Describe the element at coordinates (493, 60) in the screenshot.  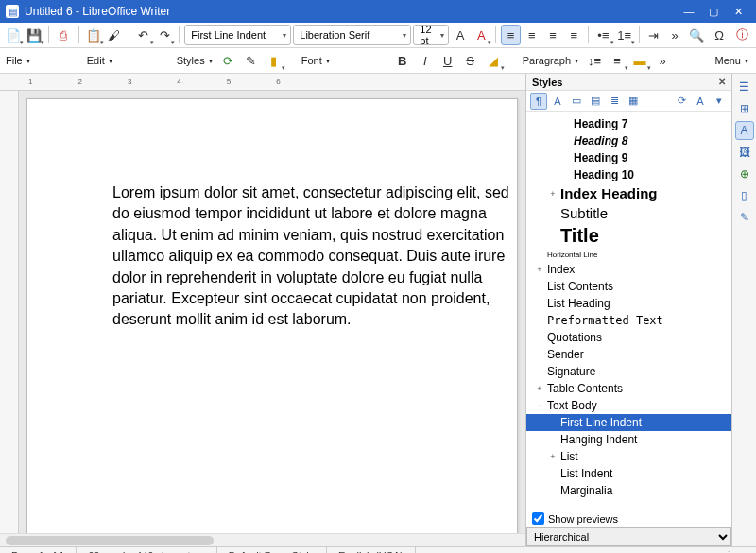
I see `highlight-color-button: ◢▾` at that location.